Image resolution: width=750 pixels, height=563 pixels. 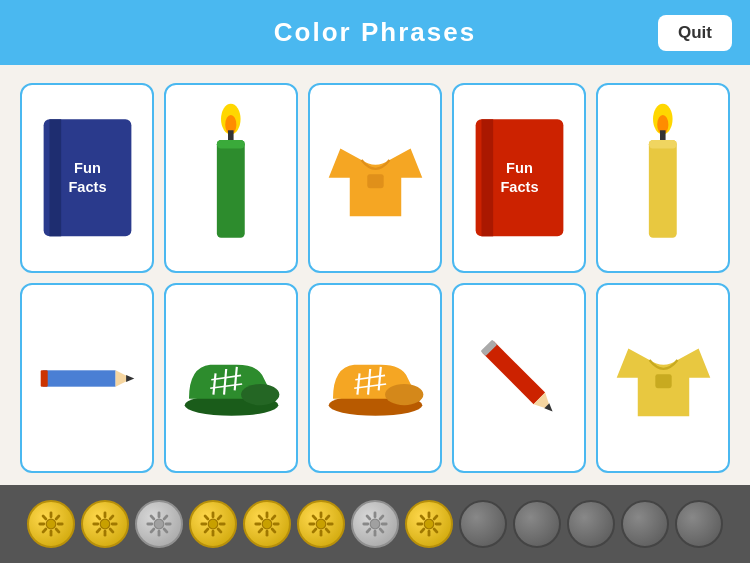 I want to click on card-orange-shirt, so click(x=375, y=178).